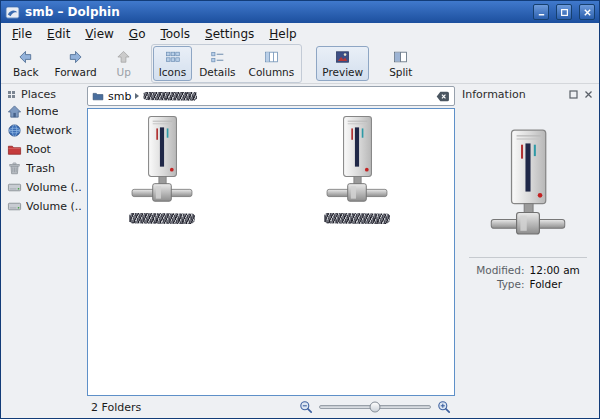 This screenshot has width=600, height=419. What do you see at coordinates (120, 96) in the screenshot?
I see `breadcrumb-smb: smb` at bounding box center [120, 96].